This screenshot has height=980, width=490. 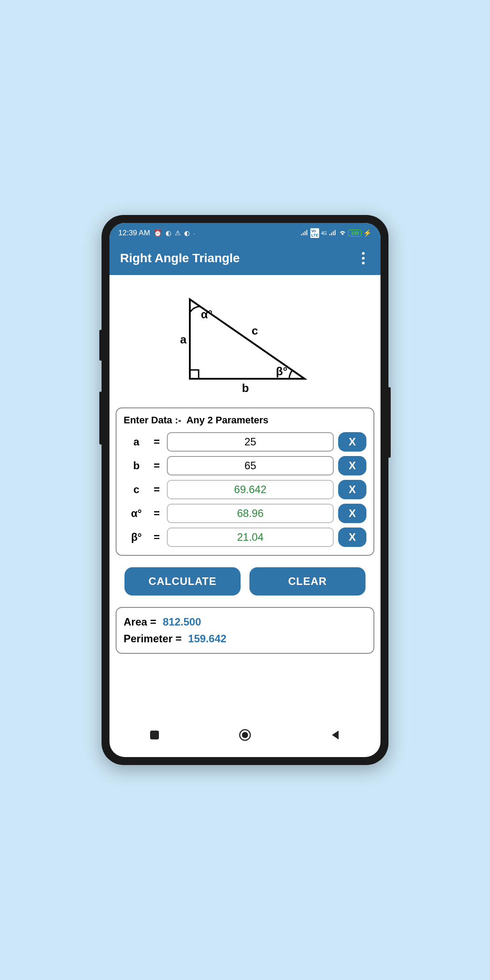 What do you see at coordinates (245, 388) in the screenshot?
I see `side-b-label: b` at bounding box center [245, 388].